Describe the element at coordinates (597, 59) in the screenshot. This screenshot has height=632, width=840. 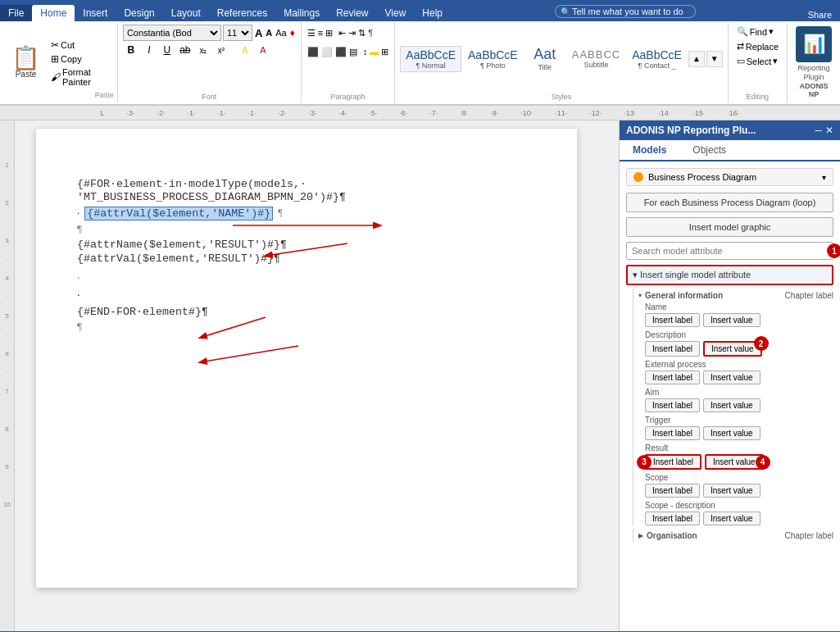
I see `style-subtitle: AABBCC Subtitle` at that location.